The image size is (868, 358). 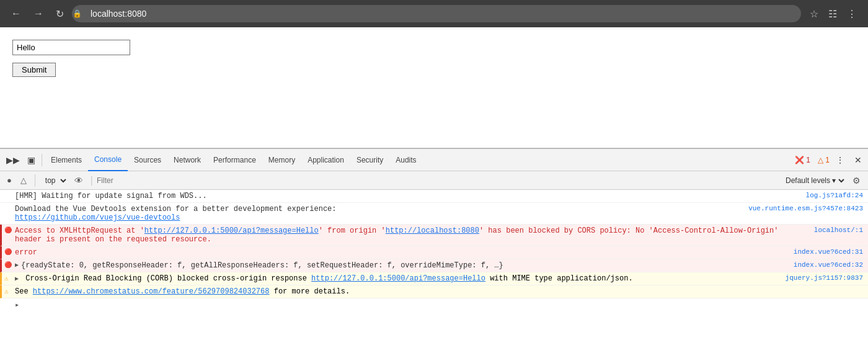 What do you see at coordinates (434, 279) in the screenshot?
I see `console-line-corb: ▶ Cross-Origin Read Blocking (CORB) bloc…` at bounding box center [434, 279].